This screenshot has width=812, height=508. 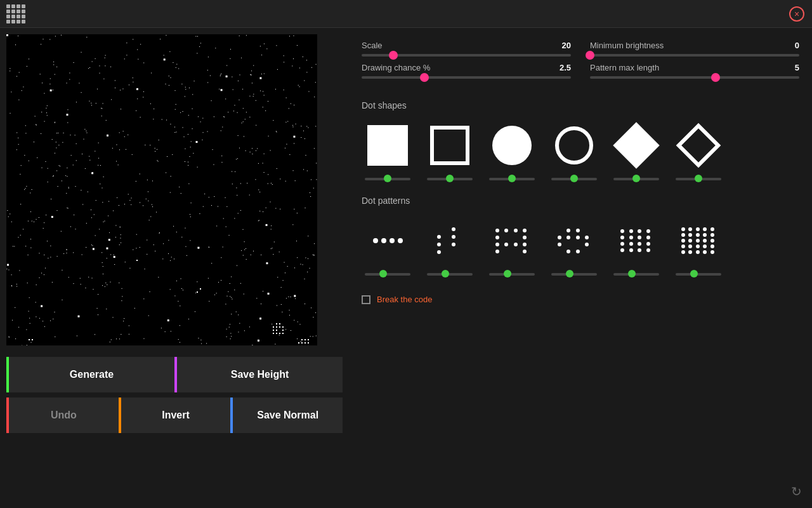 What do you see at coordinates (512, 150) in the screenshot?
I see `shape-item-circle-filled` at bounding box center [512, 150].